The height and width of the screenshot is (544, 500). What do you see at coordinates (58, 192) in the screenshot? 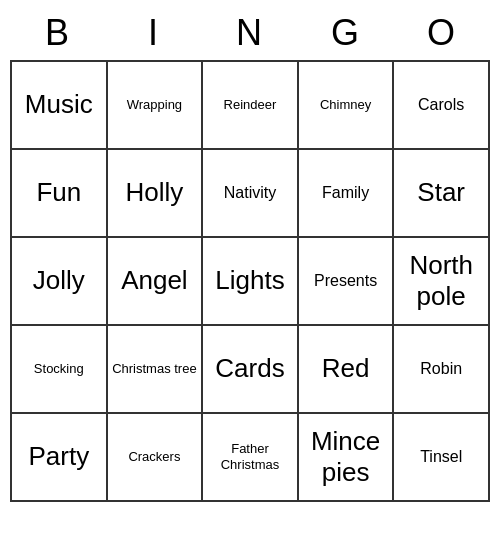
I see `cell-text-r1-c0: Fun` at bounding box center [58, 192].